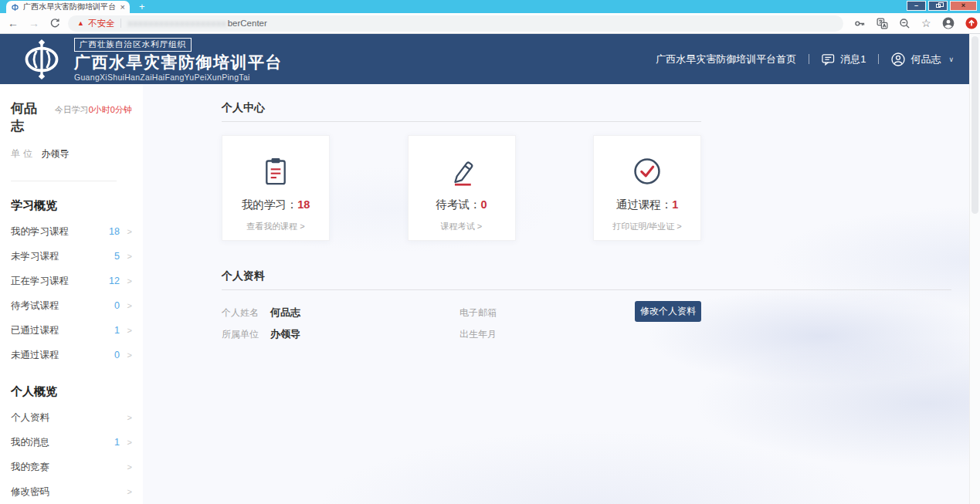 The width and height of the screenshot is (980, 504). I want to click on profile-title: 个人资料, so click(595, 276).